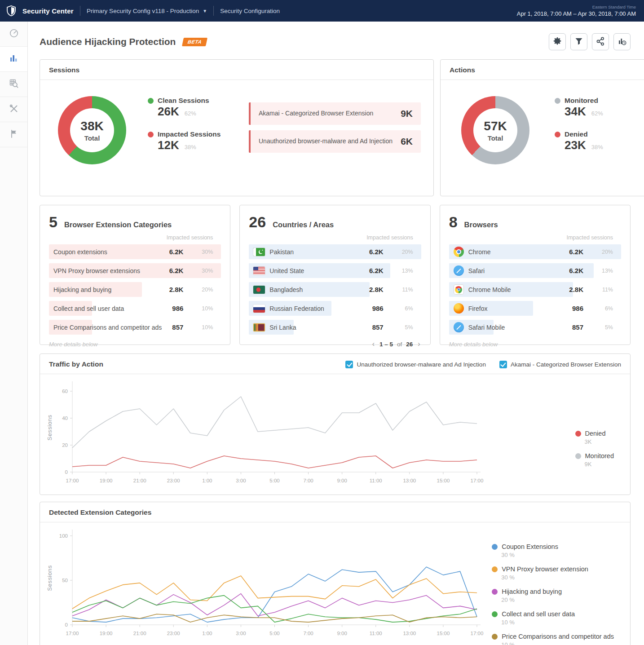 The height and width of the screenshot is (645, 644). I want to click on legend-item-collect-sell-data: Collect and sell user data 10 %, so click(553, 618).